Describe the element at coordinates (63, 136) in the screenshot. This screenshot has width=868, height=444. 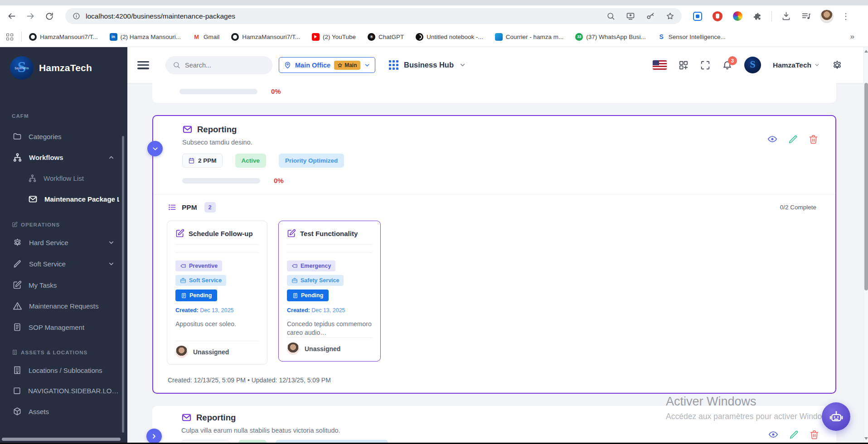
I see `sidebar-item-categories: Categories` at that location.